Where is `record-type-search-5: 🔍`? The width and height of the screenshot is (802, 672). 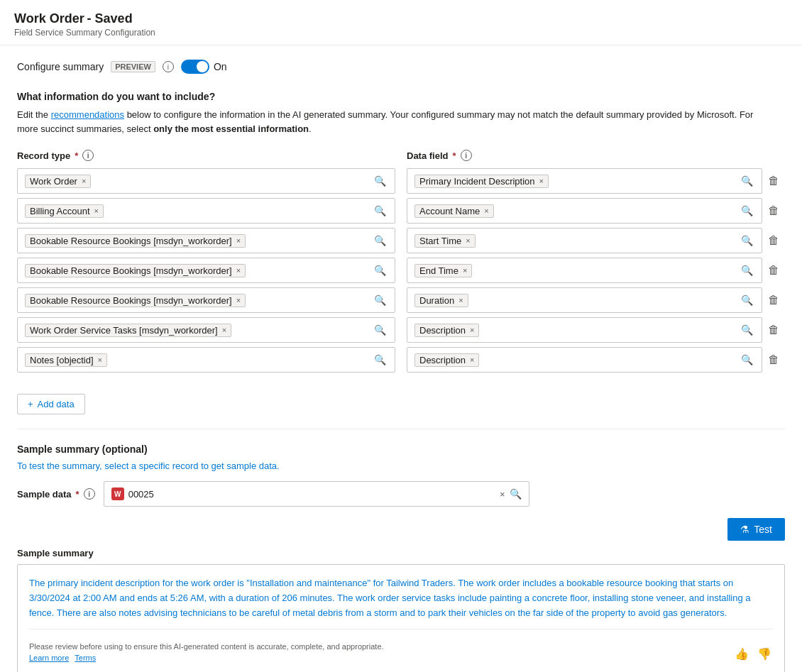
record-type-search-5: 🔍 is located at coordinates (380, 300).